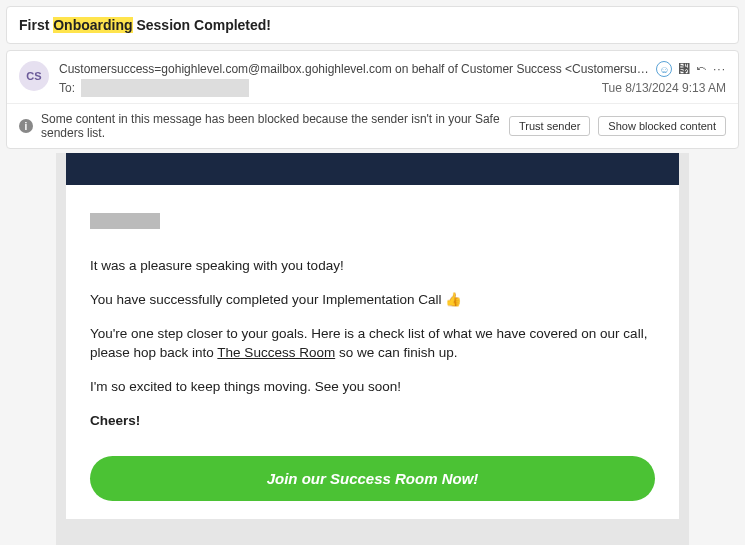  Describe the element at coordinates (702, 69) in the screenshot. I see `message-actions: ␩ ⤺ ···` at that location.